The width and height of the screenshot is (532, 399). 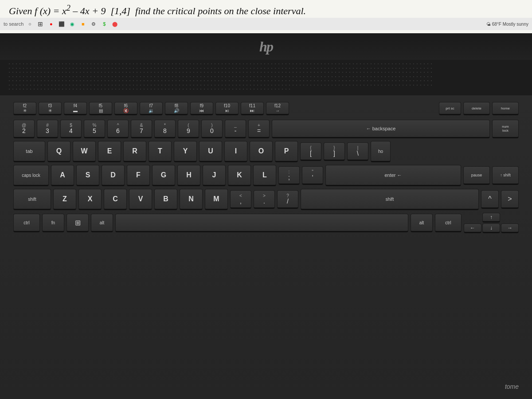 I want to click on key-ho: ho, so click(x=380, y=152).